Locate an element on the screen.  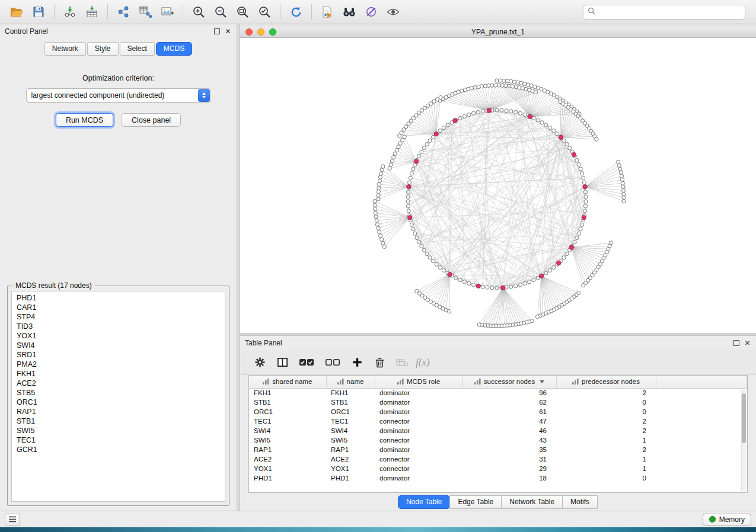
apply-function-icon: f(x) is located at coordinates (423, 363).